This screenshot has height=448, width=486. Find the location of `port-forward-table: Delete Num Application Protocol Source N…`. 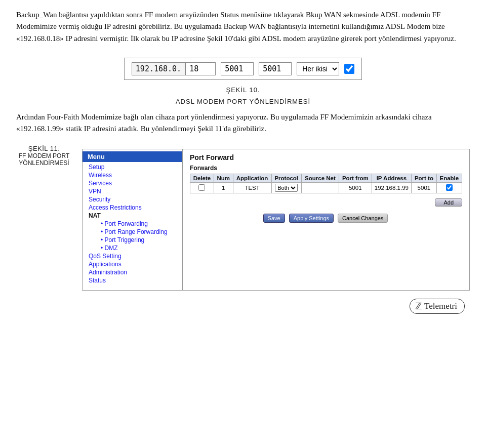

port-forward-table: Delete Num Application Protocol Source N… is located at coordinates (326, 183).